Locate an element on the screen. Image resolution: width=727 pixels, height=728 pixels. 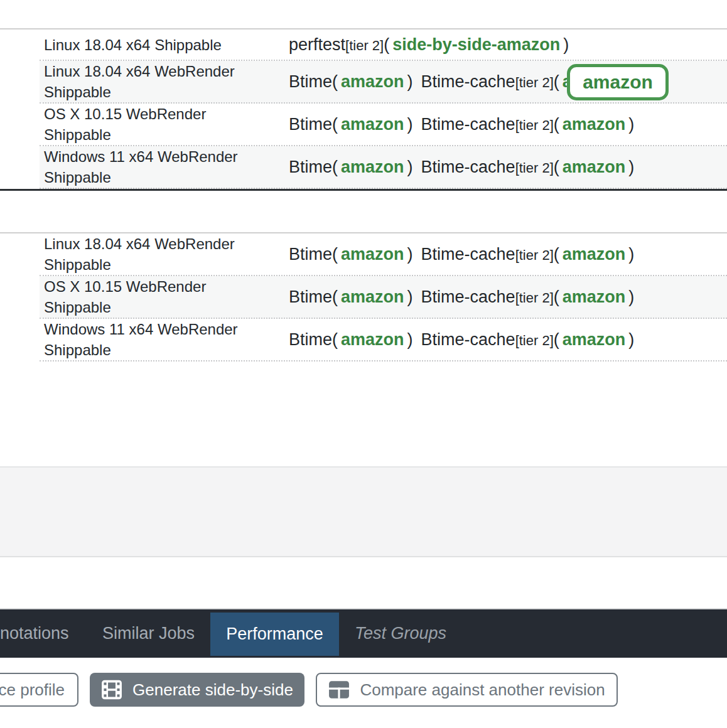
performance-actions-row: ce profile Generate side-by-side is located at coordinates (364, 690).